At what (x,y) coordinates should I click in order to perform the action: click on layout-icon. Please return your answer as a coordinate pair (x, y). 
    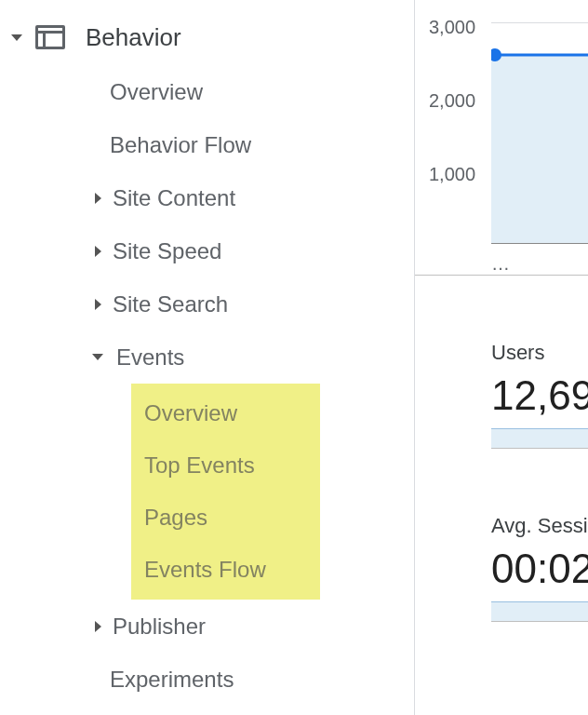
    Looking at the image, I should click on (50, 37).